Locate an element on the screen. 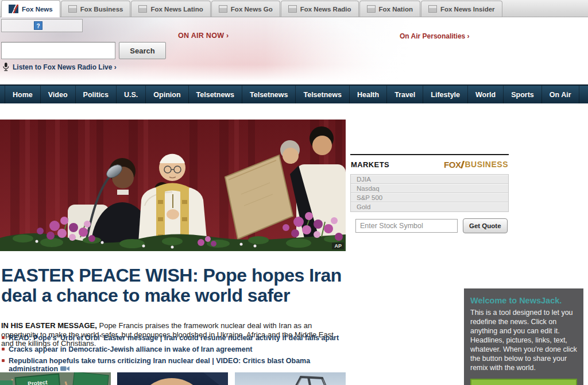 The image size is (588, 385). nav-item-telsetnews-1: Telsetnews is located at coordinates (216, 94).